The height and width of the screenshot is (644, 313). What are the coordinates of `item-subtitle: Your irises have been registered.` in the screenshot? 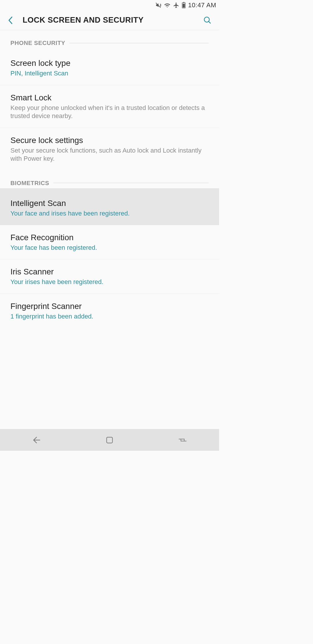 It's located at (110, 282).